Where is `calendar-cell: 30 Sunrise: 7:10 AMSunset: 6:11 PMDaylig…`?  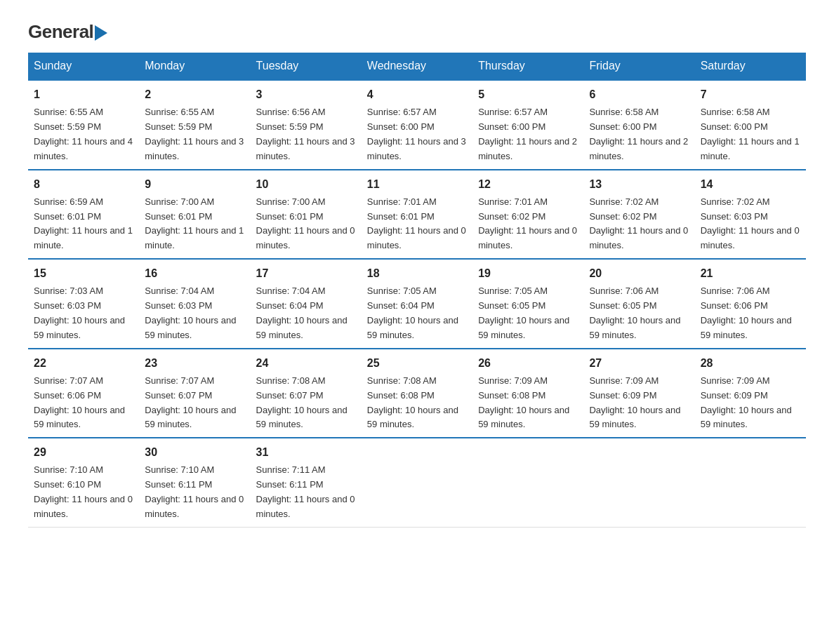 calendar-cell: 30 Sunrise: 7:10 AMSunset: 6:11 PMDaylig… is located at coordinates (194, 483).